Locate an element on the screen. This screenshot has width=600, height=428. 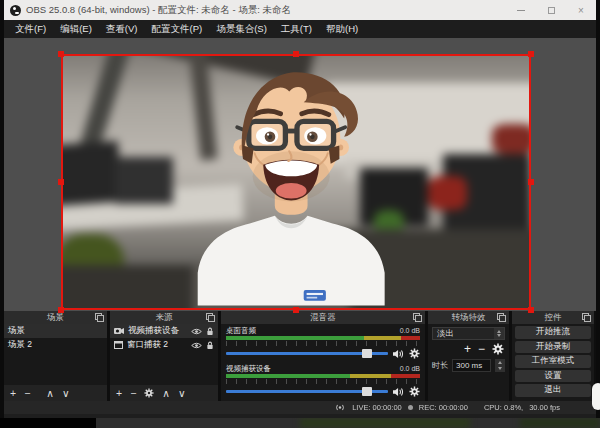
studio-mode-button: 工作室模式 is located at coordinates (553, 362).